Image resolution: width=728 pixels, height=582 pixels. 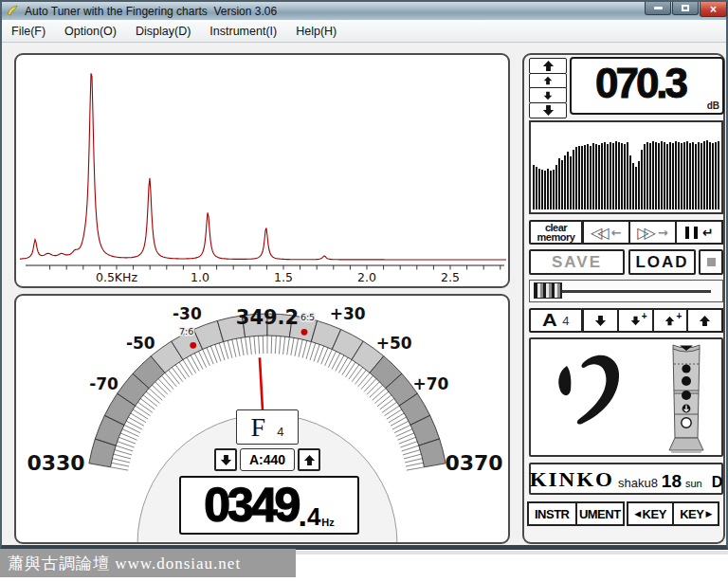 What do you see at coordinates (671, 320) in the screenshot?
I see `semitone-up-button: +` at bounding box center [671, 320].